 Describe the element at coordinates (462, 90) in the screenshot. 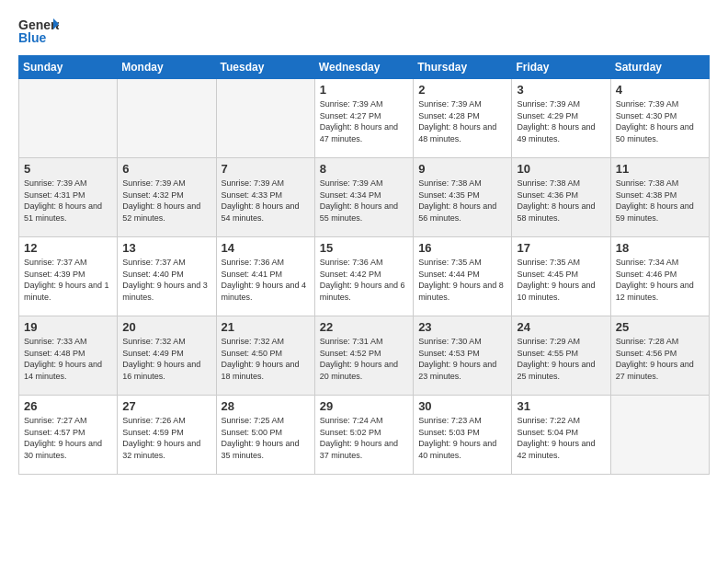

I see `day-number: 2` at that location.